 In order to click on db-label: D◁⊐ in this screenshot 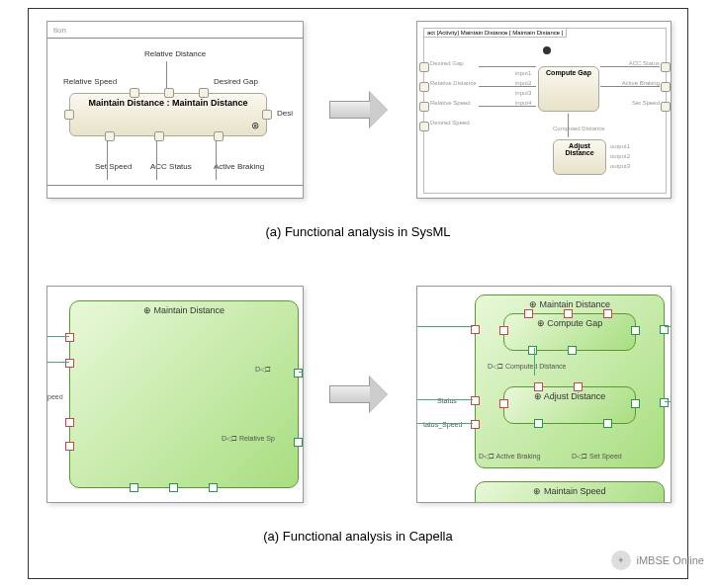, I will do `click(263, 370)`.